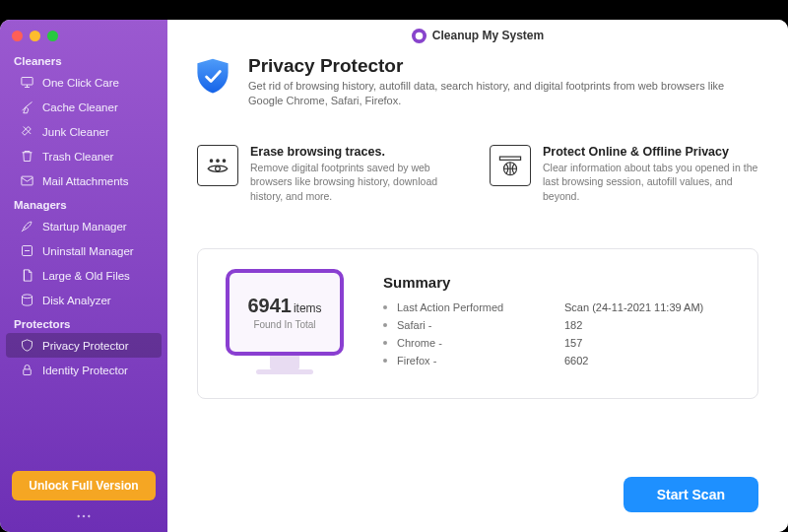  Describe the element at coordinates (87, 276) in the screenshot. I see `sidebar-item-label: Large & Old Files` at that location.